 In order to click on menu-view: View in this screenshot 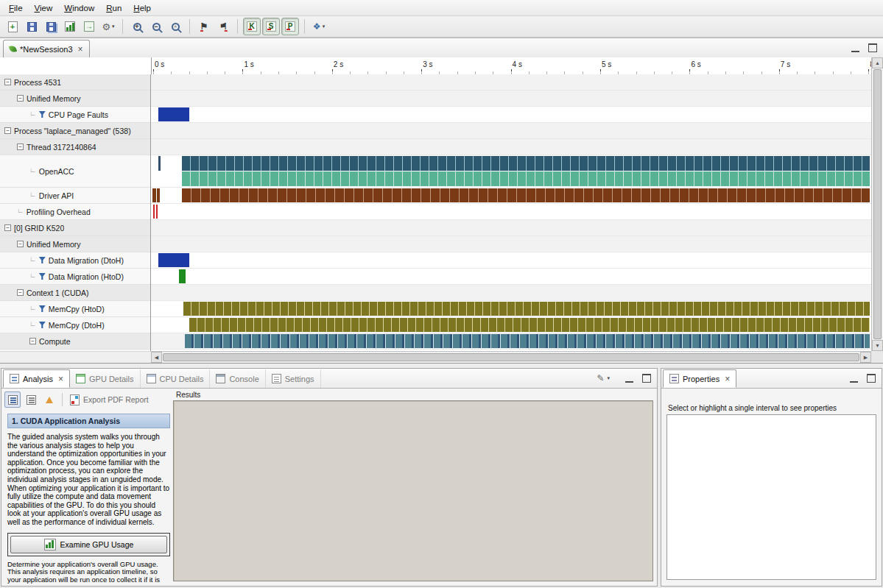, I will do `click(44, 8)`.